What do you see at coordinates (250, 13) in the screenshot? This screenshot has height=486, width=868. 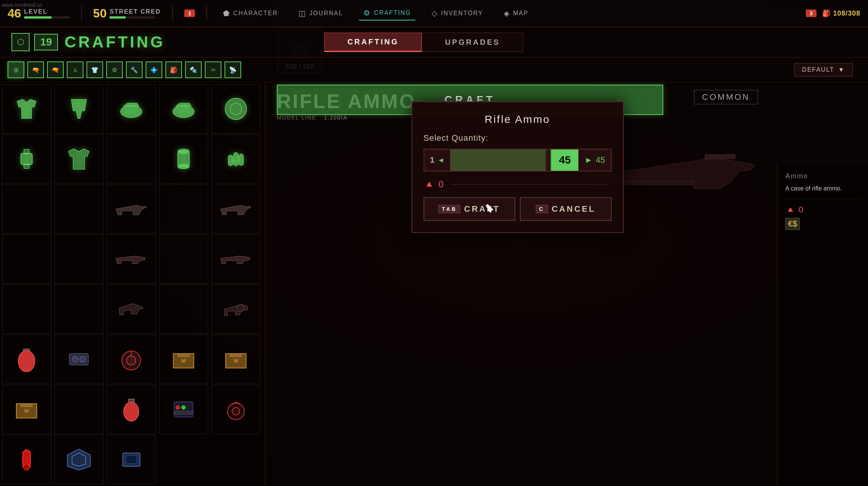 I see `nav-item-character: ⬟ CHARACTER` at bounding box center [250, 13].